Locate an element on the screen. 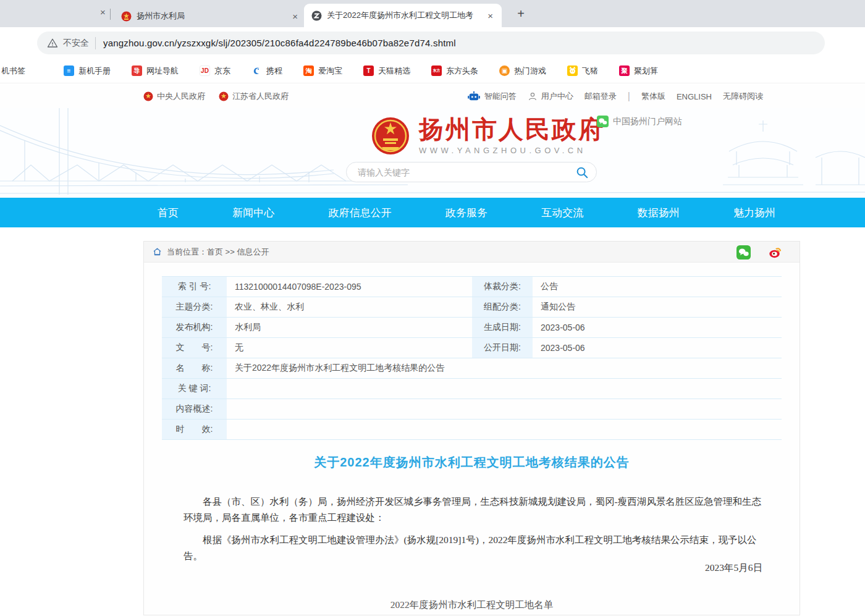  nav-home: 首页 is located at coordinates (168, 213).